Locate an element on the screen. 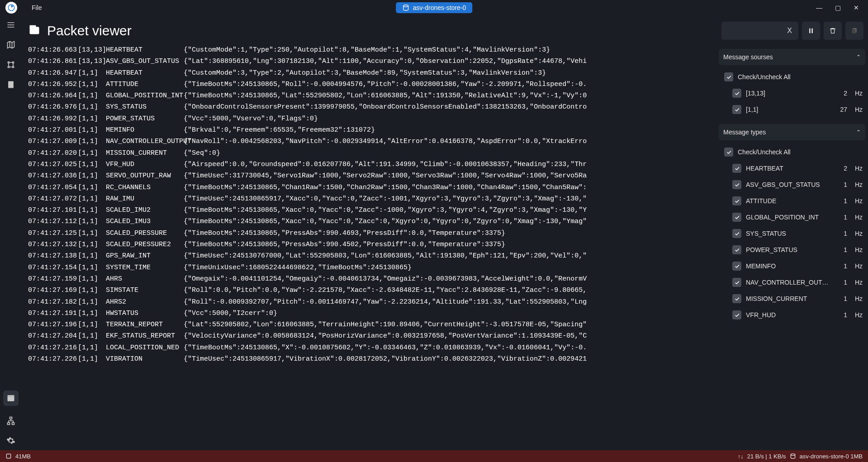 The height and width of the screenshot is (462, 868). type-item: SYS_STATUS1Hz is located at coordinates (797, 233).